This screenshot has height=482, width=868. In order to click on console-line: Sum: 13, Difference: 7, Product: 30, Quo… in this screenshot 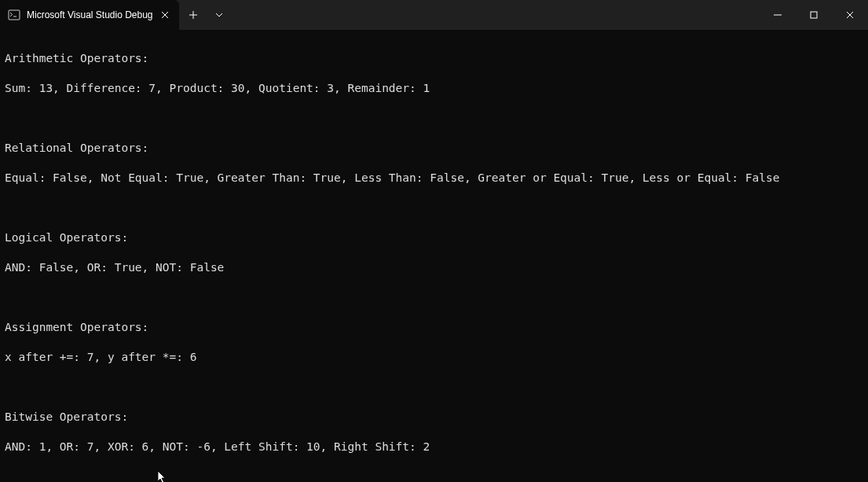, I will do `click(434, 88)`.